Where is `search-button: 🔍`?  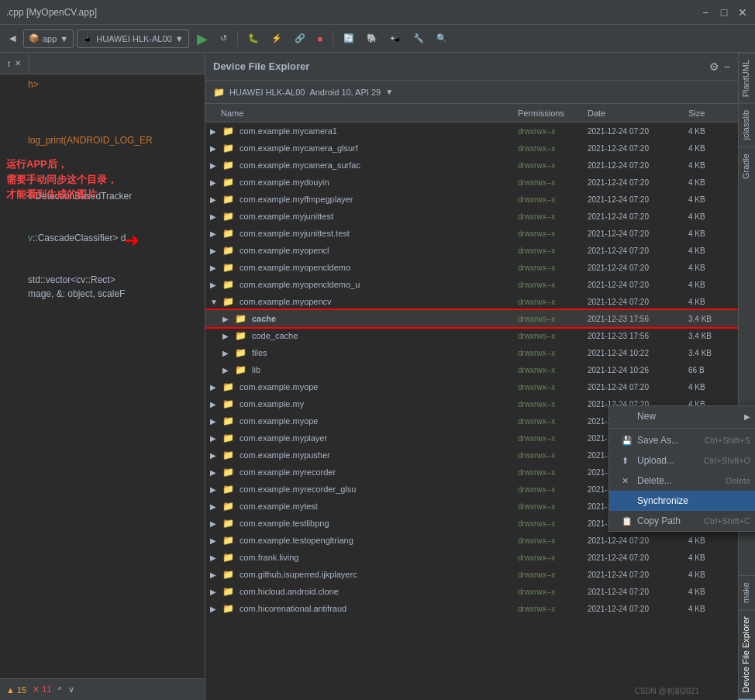 search-button: 🔍 is located at coordinates (442, 39).